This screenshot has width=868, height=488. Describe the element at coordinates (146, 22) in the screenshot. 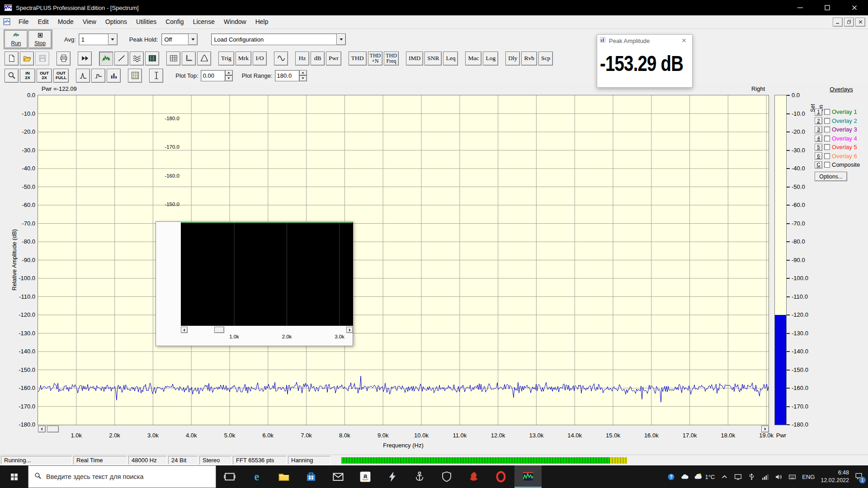

I see `menu-item-utilities: Utilities` at that location.